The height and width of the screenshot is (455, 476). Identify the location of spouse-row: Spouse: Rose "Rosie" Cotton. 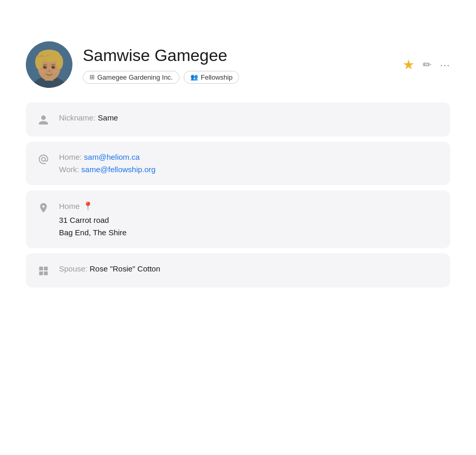
(238, 270).